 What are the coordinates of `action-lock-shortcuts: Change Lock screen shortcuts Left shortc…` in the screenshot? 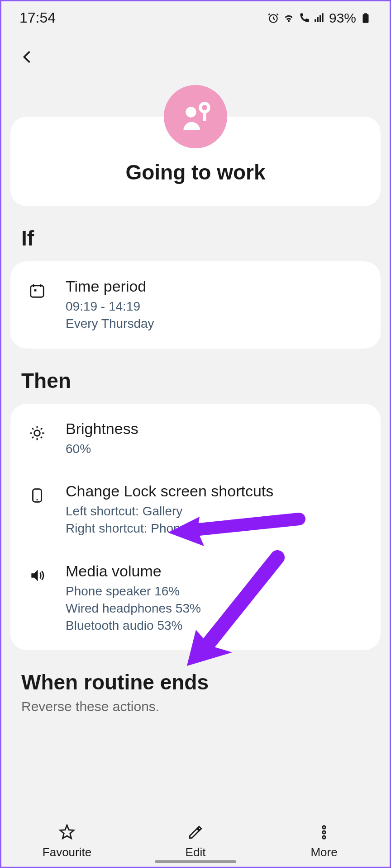 It's located at (196, 510).